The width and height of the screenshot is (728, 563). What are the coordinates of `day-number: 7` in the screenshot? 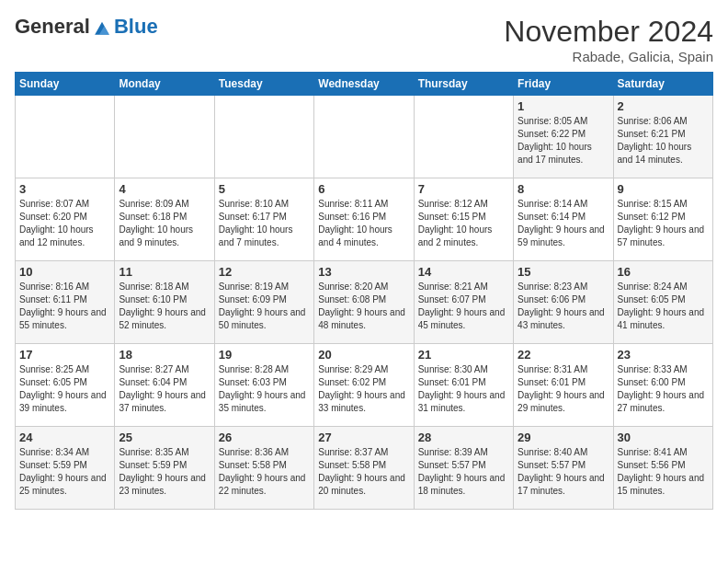 It's located at (463, 190).